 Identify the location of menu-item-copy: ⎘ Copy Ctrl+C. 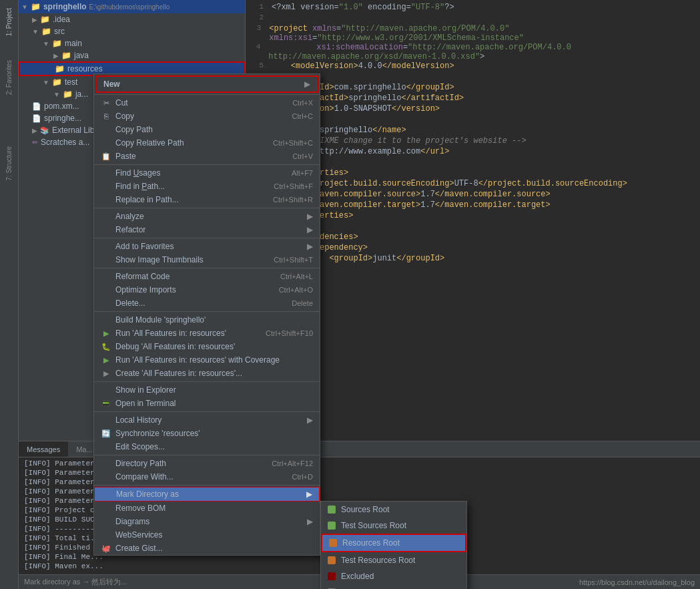
(207, 116).